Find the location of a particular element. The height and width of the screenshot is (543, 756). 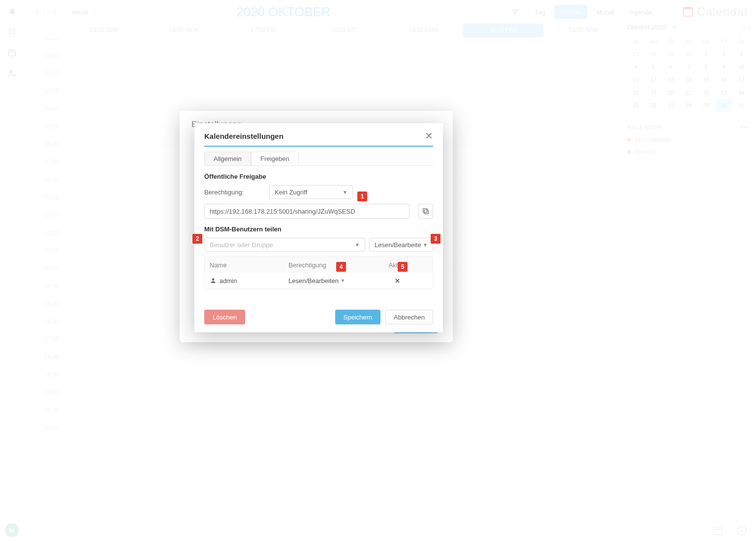

row-delete-icon: ✕ is located at coordinates (398, 281).